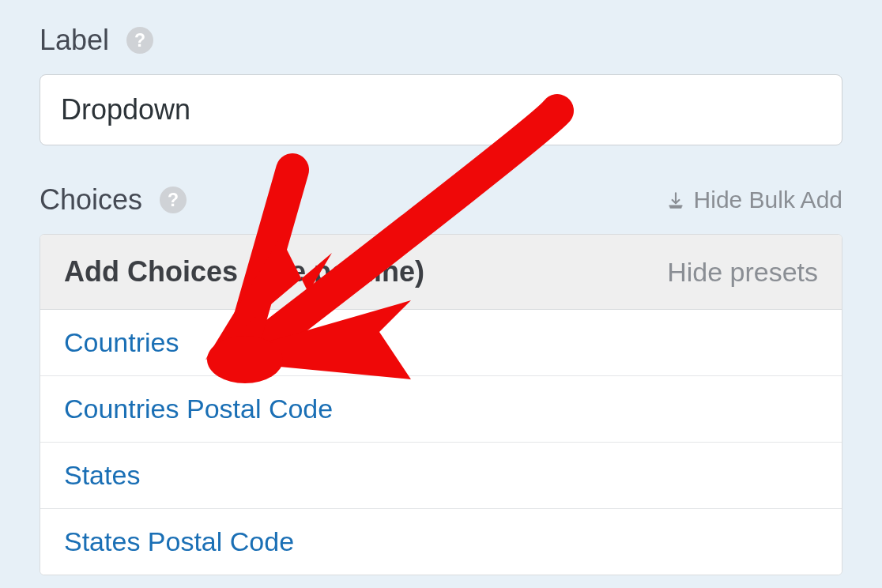 The image size is (882, 588). I want to click on choices-section-header: Choices ? Hide Bulk Add, so click(441, 200).